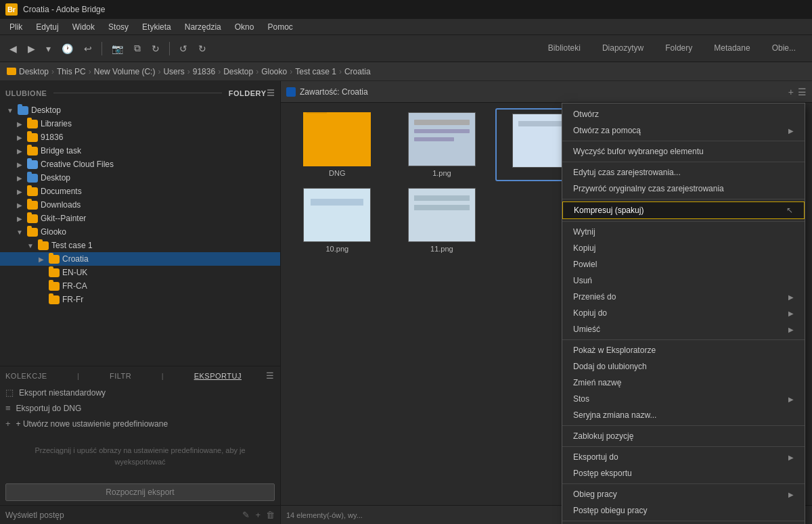  I want to click on menu-plik: Plik, so click(16, 27).